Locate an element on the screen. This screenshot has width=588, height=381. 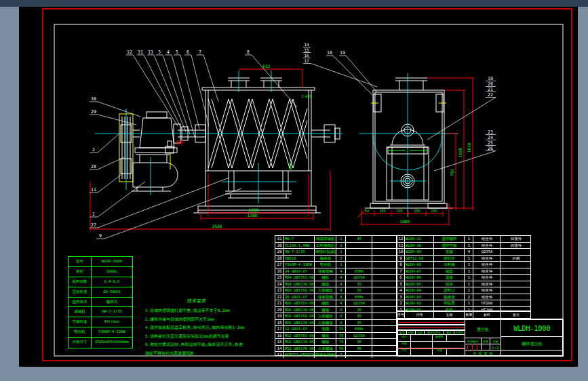
table-cell: 梅花联轴器 is located at coordinates (326, 239).